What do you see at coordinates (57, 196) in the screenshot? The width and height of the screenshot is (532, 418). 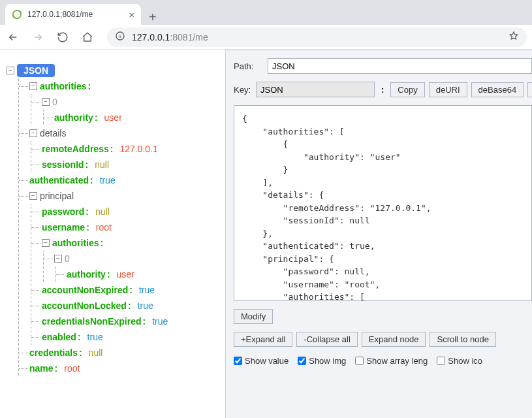 I see `tree-key: principal` at bounding box center [57, 196].